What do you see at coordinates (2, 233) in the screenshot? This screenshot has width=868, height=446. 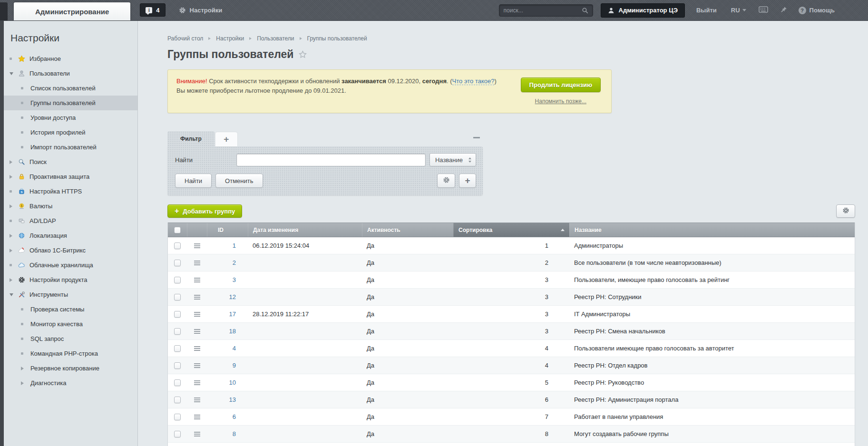 I see `sidebar-collapse-strip` at bounding box center [2, 233].